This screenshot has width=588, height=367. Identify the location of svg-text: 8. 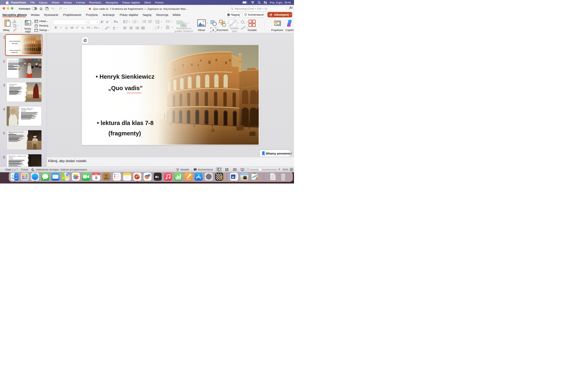
(96, 178).